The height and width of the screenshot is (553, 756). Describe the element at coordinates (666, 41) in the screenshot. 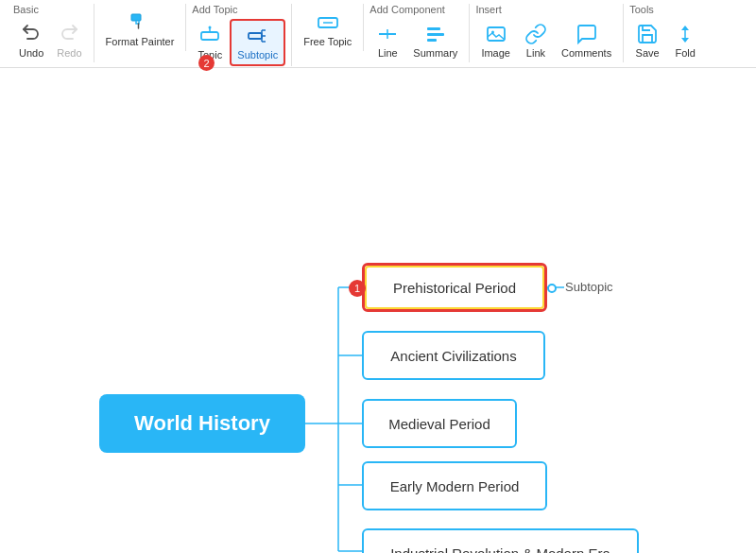

I see `toolbar-items-tools: Save Fold` at that location.